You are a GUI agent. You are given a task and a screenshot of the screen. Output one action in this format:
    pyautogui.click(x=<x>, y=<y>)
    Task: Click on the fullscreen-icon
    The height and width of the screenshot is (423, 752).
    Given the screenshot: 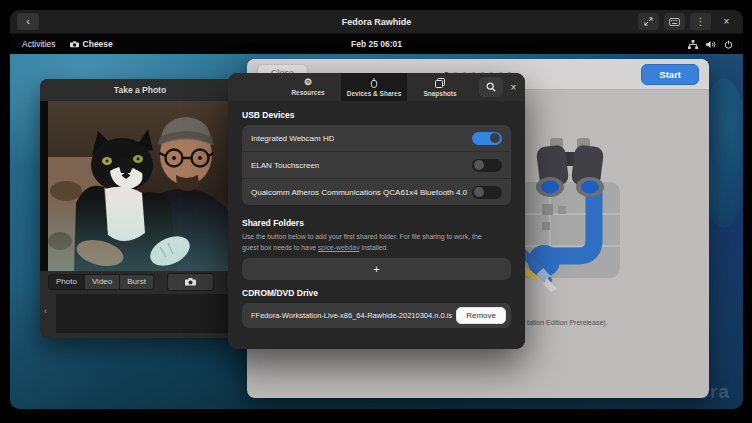 What is the action you would take?
    pyautogui.click(x=648, y=22)
    